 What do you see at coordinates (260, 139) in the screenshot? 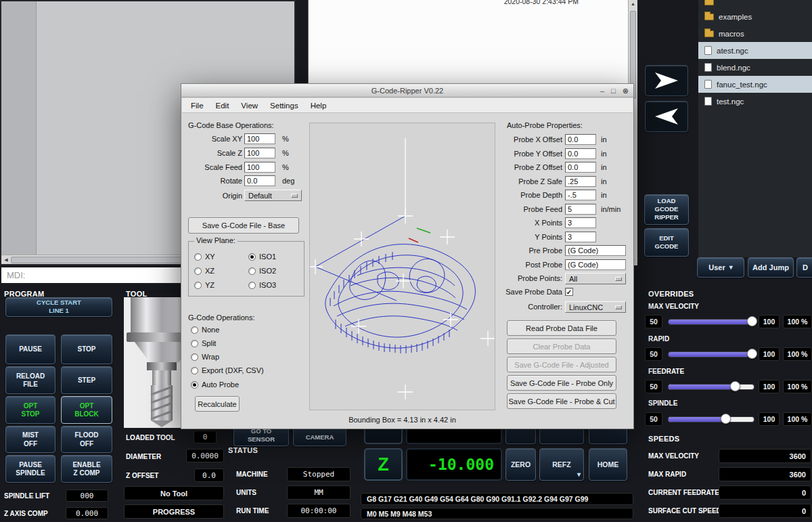
I see `scale-xy-input` at bounding box center [260, 139].